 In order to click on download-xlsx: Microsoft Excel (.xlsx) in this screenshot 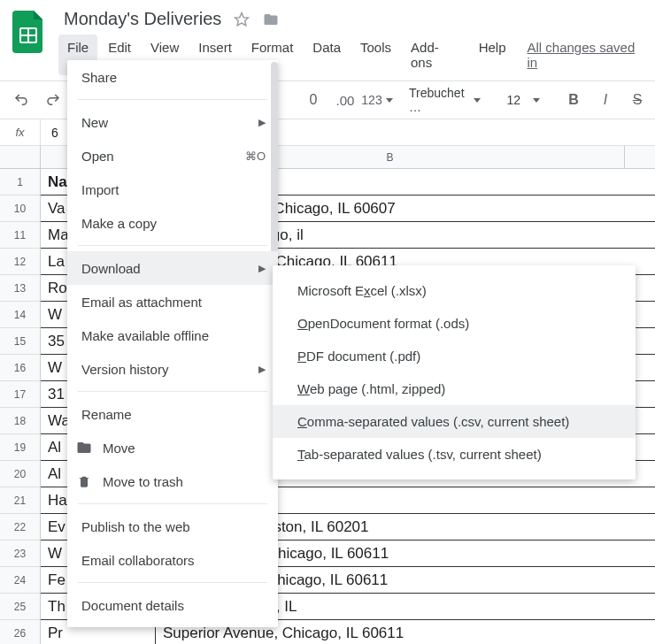, I will do `click(454, 290)`.